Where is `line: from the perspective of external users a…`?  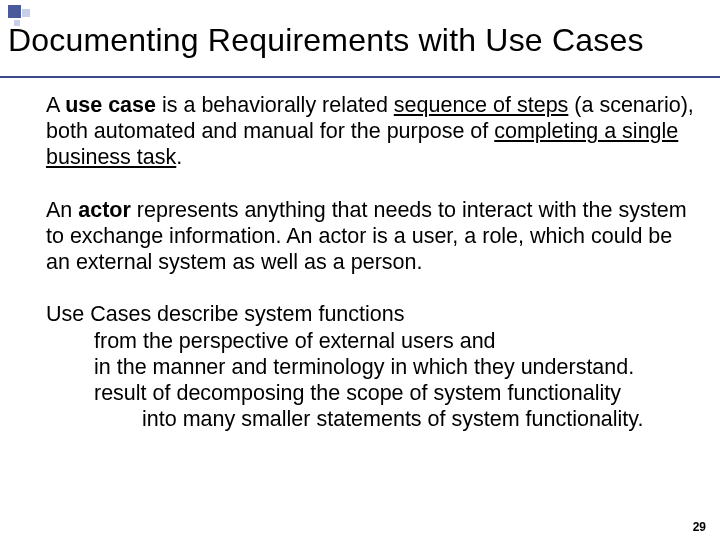 line: from the perspective of external users a… is located at coordinates (394, 341).